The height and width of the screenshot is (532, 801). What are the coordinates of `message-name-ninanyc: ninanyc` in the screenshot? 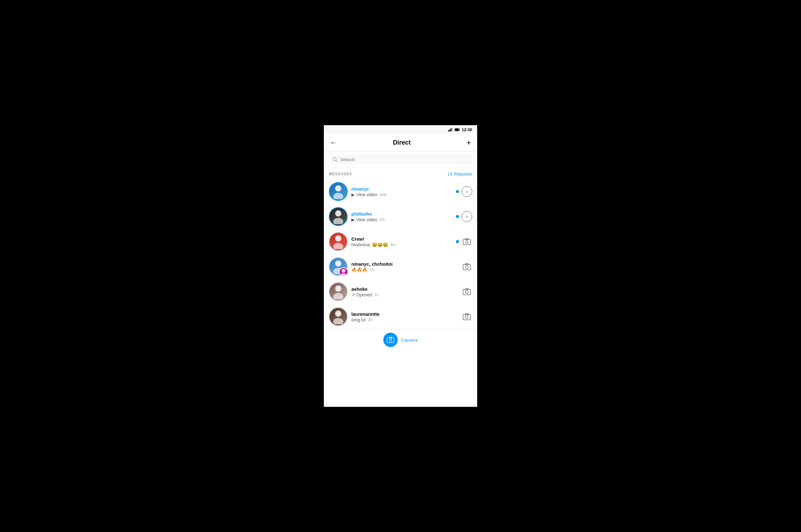 It's located at (404, 189).